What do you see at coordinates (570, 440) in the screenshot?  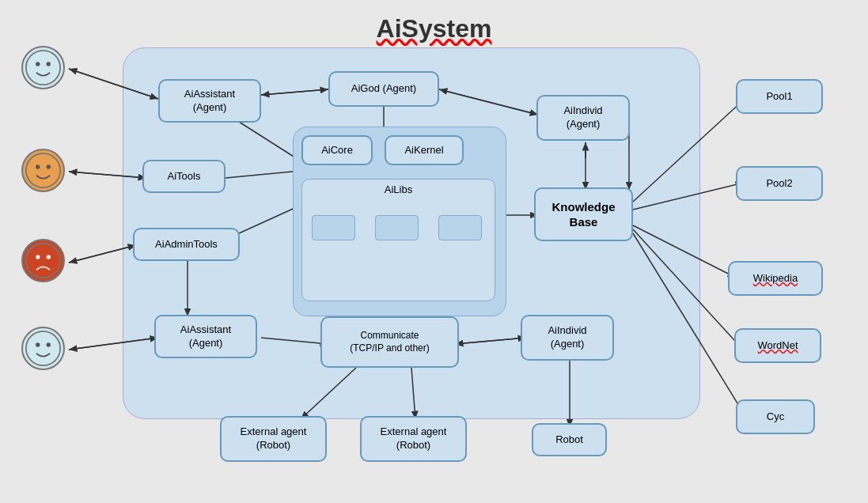 I see `robot-node: Robot` at bounding box center [570, 440].